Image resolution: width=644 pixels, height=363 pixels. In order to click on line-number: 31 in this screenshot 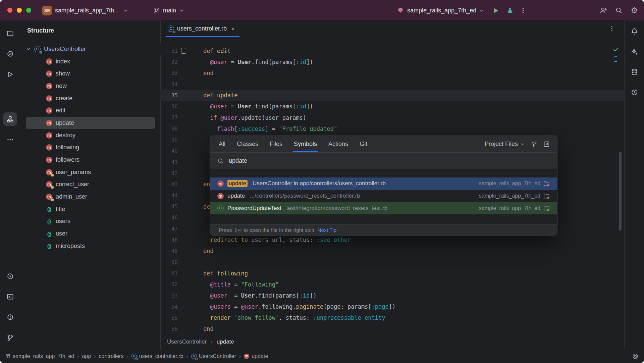, I will do `click(169, 51)`.